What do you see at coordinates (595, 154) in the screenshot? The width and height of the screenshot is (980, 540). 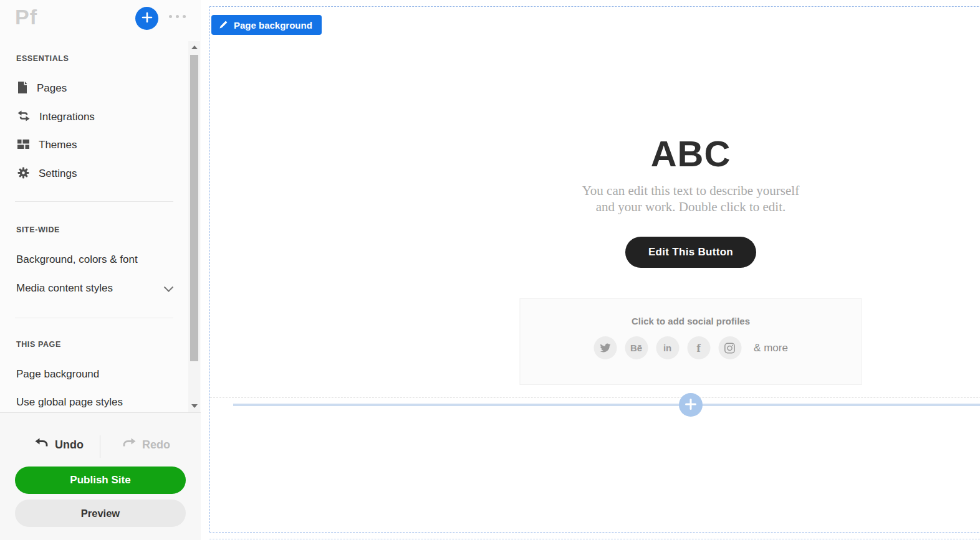 I see `hero-title: ABC` at bounding box center [595, 154].